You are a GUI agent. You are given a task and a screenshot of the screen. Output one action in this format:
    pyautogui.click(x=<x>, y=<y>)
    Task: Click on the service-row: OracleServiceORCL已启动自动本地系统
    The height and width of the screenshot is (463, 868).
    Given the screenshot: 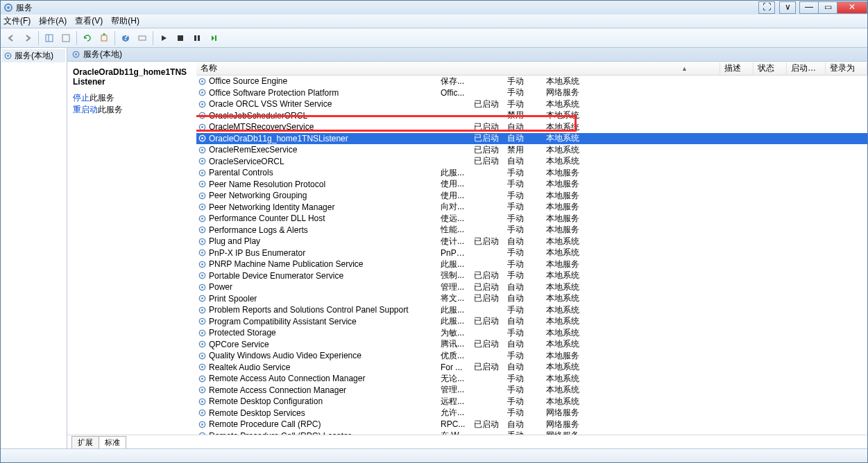 What is the action you would take?
    pyautogui.click(x=531, y=162)
    